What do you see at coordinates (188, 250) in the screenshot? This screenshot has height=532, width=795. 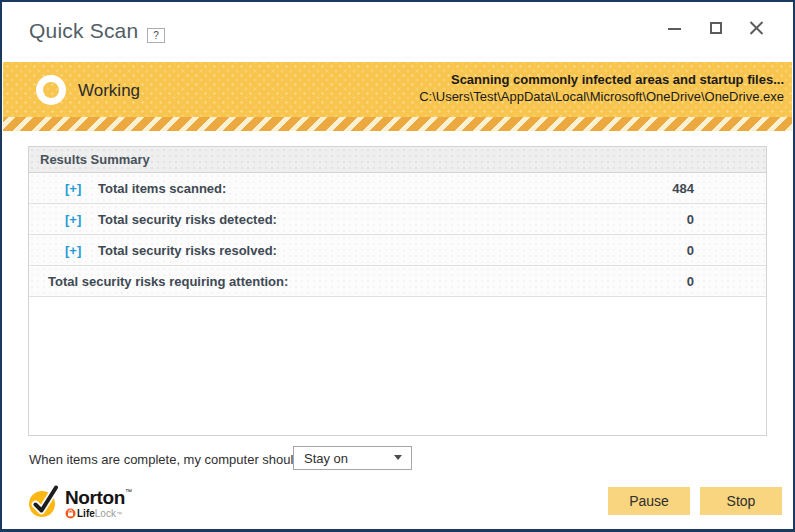 I see `row-label: Total security risks resolved:` at bounding box center [188, 250].